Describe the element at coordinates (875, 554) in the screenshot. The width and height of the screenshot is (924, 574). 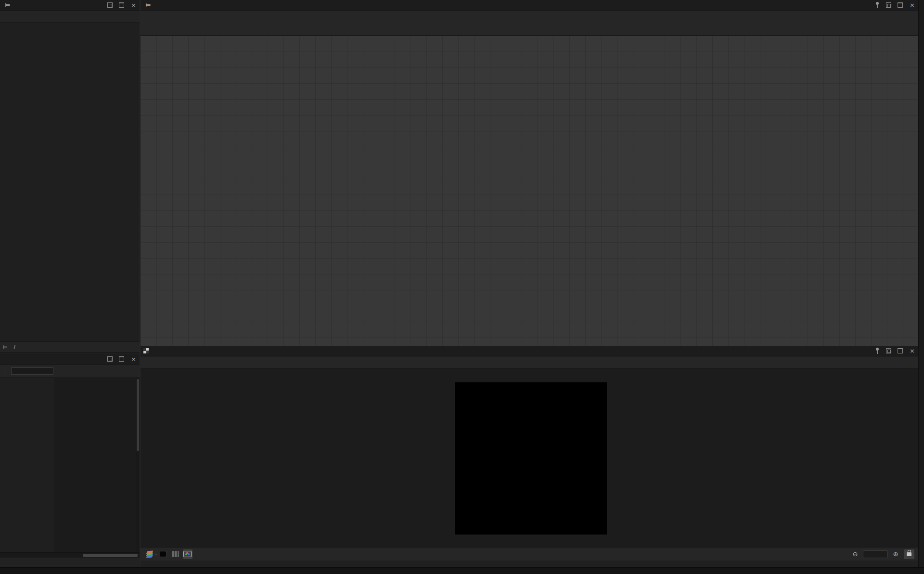
I see `zoom-input` at that location.